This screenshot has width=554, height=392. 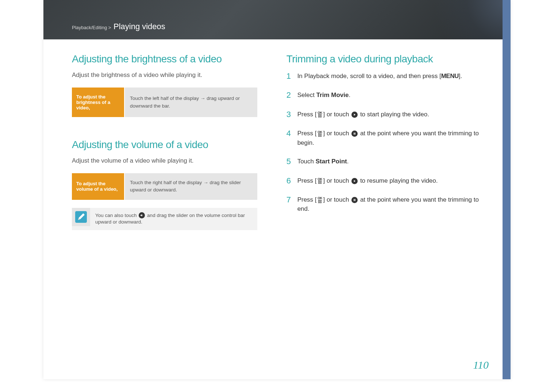 What do you see at coordinates (390, 115) in the screenshot?
I see `step-text: Press [OK] or touch to start playing the…` at bounding box center [390, 115].